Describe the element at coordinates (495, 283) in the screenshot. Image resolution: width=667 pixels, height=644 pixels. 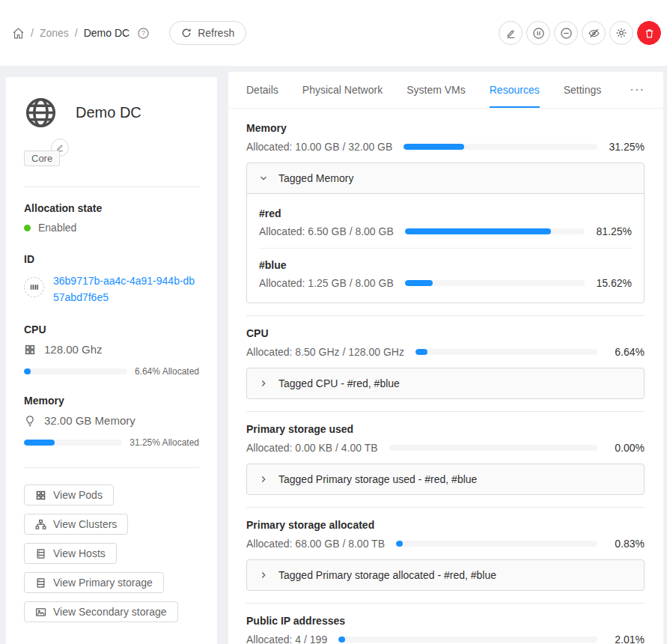
I see `blue-progress-bar` at that location.